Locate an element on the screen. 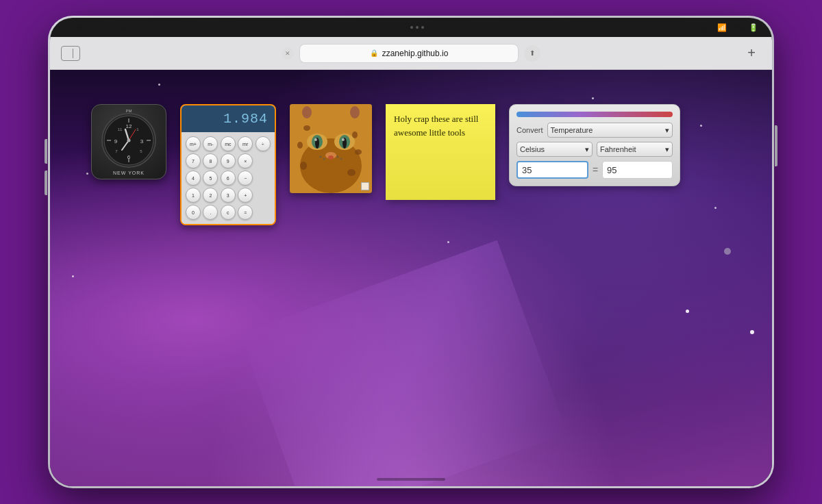 The width and height of the screenshot is (822, 504). calc-btn-plus: + is located at coordinates (245, 195).